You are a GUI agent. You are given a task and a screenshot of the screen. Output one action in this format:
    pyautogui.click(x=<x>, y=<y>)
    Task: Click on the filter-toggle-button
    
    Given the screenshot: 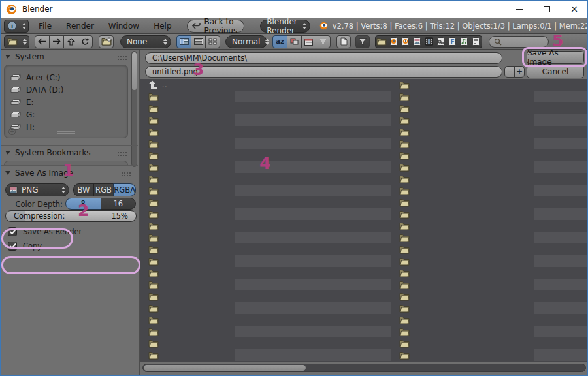 What is the action you would take?
    pyautogui.click(x=363, y=42)
    